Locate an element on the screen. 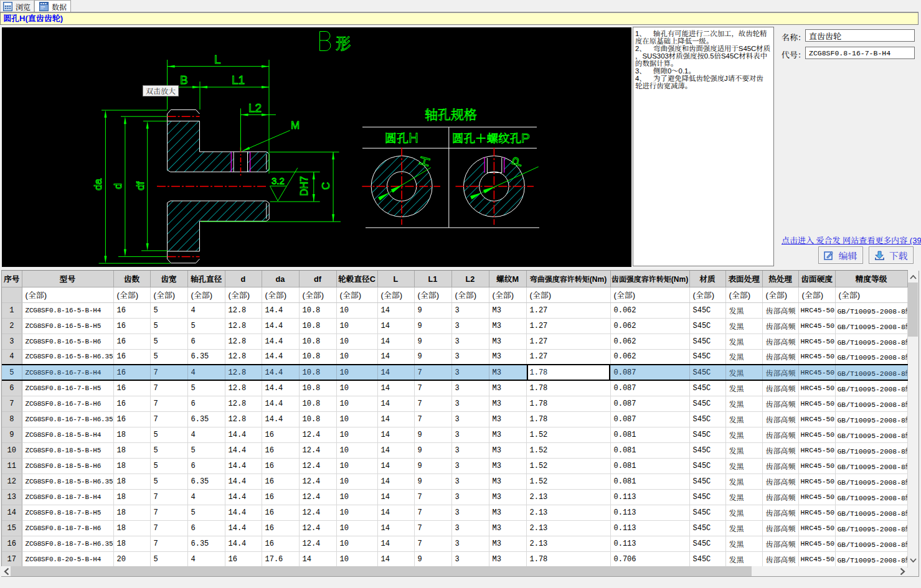 This screenshot has height=588, width=921. svg-text: C is located at coordinates (326, 186).